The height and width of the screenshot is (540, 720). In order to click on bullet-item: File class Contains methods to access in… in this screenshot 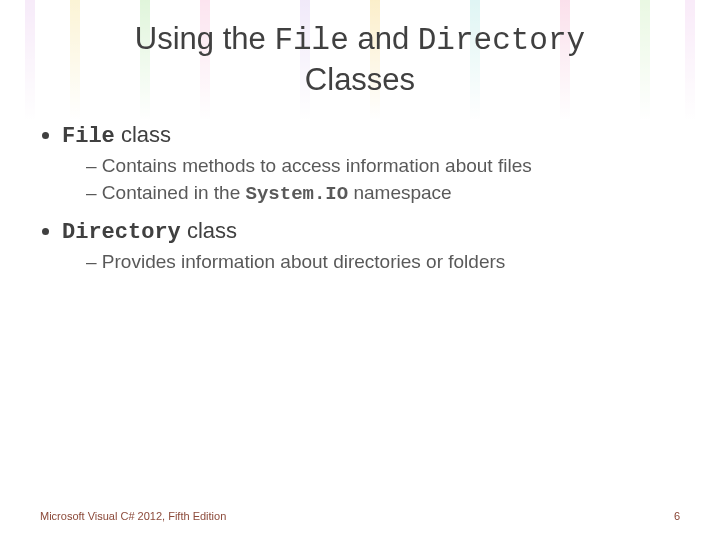, I will do `click(371, 165)`.